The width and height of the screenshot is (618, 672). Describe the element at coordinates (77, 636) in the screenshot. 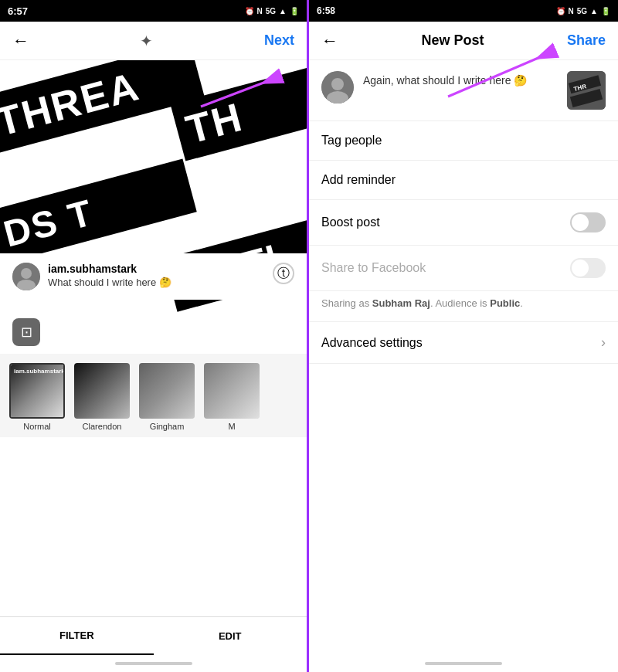

I see `tab-filter: FILTER` at that location.